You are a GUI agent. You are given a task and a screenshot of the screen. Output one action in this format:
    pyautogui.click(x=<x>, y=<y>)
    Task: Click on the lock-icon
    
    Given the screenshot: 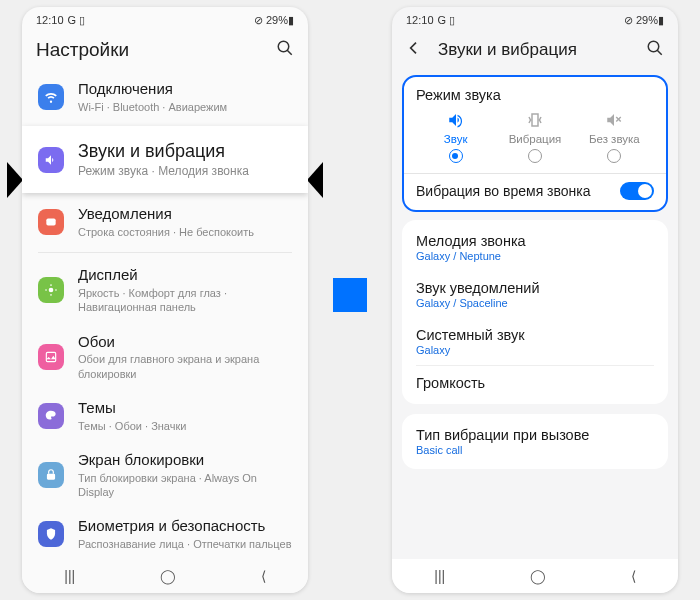 What is the action you would take?
    pyautogui.click(x=51, y=475)
    